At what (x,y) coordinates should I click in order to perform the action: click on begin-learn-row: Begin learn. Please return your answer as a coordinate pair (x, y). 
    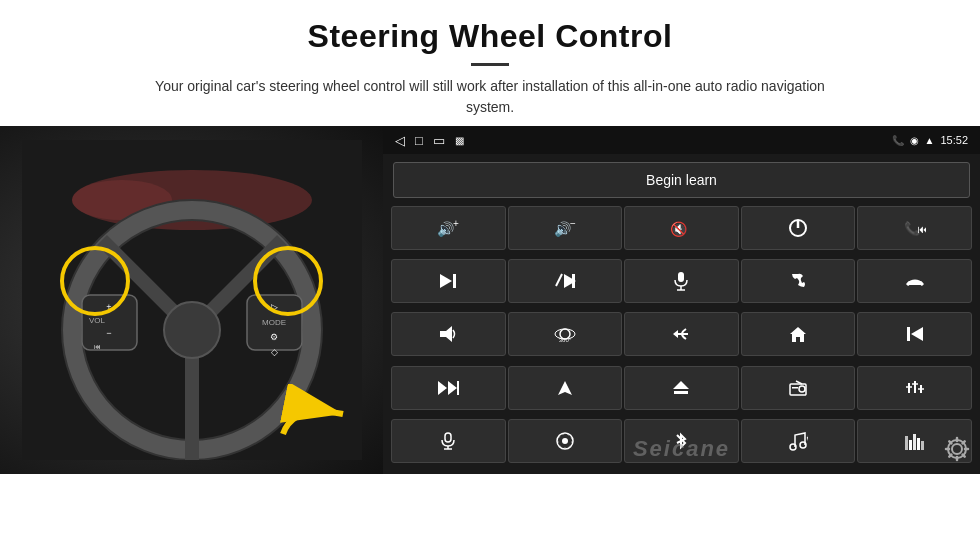
    Looking at the image, I should click on (682, 179).